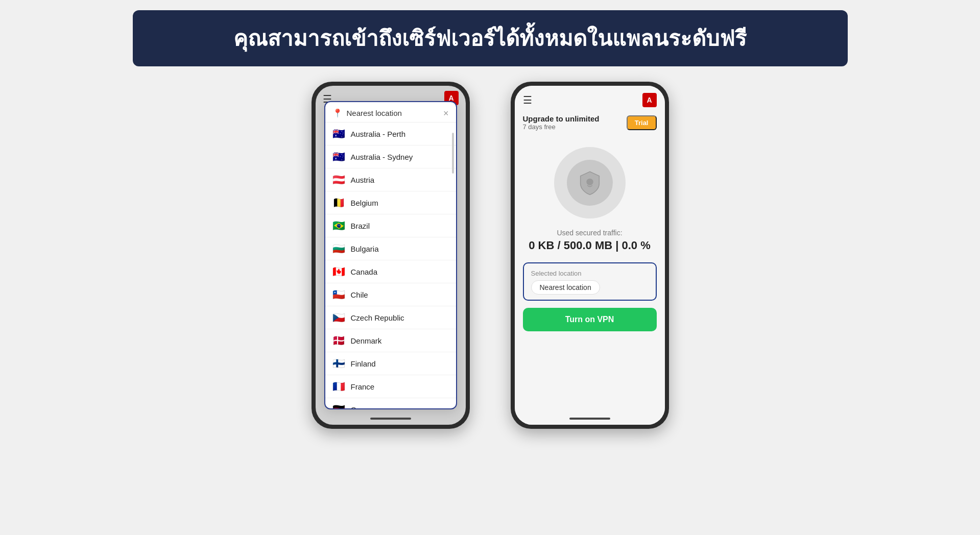 The height and width of the screenshot is (535, 980). Describe the element at coordinates (590, 282) in the screenshot. I see `selected-location-box: Selected location Nearest location` at that location.